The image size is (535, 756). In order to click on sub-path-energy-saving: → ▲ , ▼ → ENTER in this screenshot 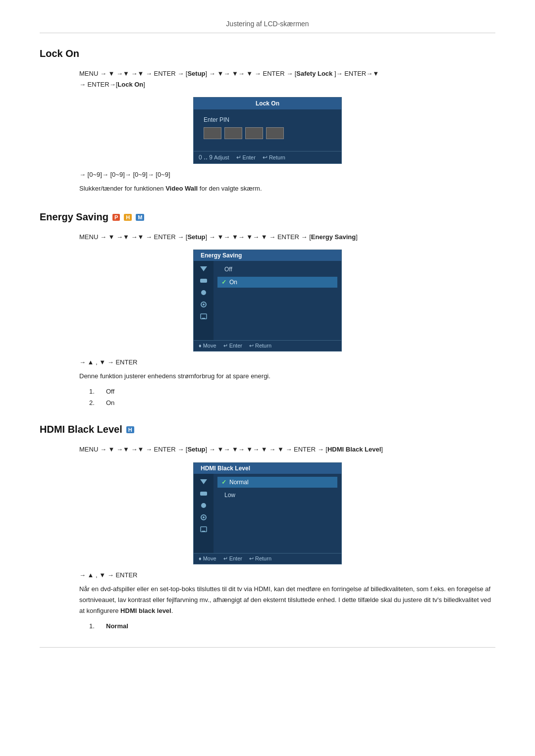, I will do `click(287, 362)`.